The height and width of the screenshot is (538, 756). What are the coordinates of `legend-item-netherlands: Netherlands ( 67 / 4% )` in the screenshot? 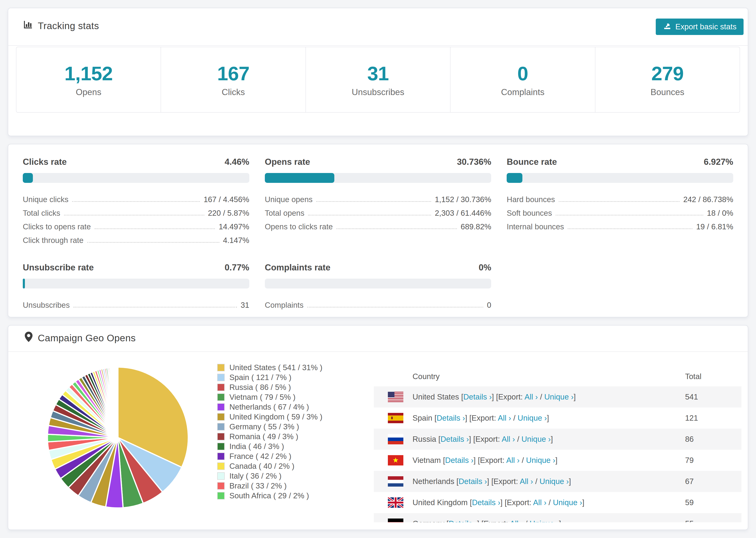 It's located at (270, 407).